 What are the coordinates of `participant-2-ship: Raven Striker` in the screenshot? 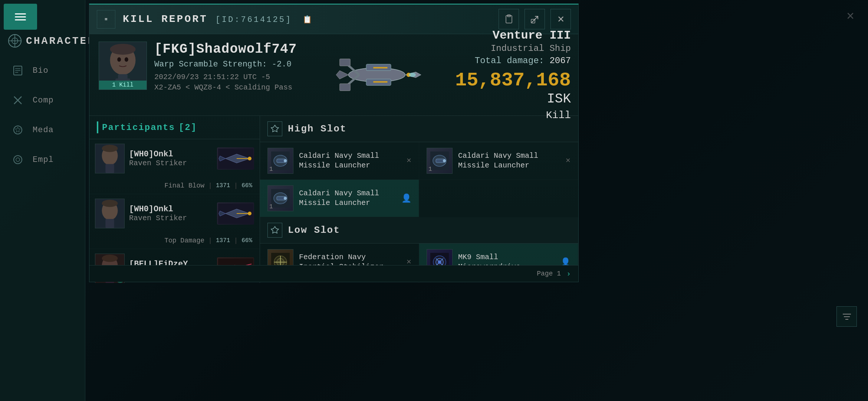 It's located at (171, 218).